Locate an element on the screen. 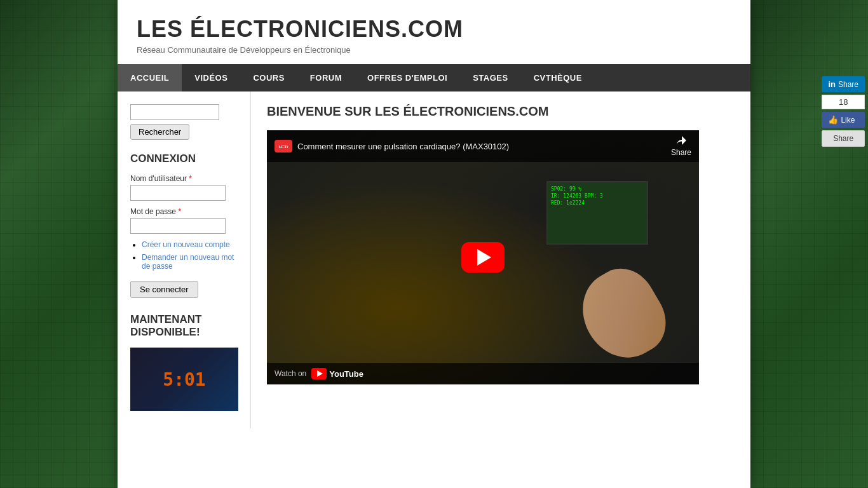 This screenshot has width=868, height=488. video-title-text: Comment mesurer une pulsation cardiaque?… is located at coordinates (403, 146).